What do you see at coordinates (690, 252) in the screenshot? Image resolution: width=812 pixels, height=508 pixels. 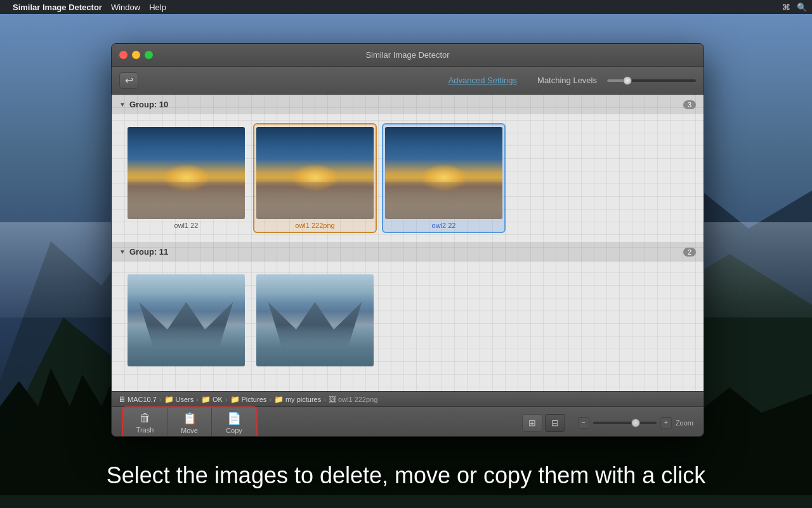 I see `group-11-count: 2` at bounding box center [690, 252].